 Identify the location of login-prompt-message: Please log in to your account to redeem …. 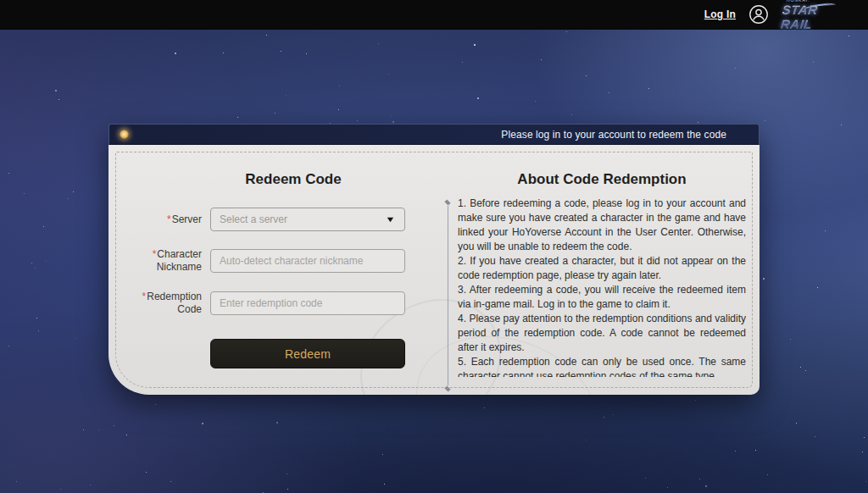
(614, 135).